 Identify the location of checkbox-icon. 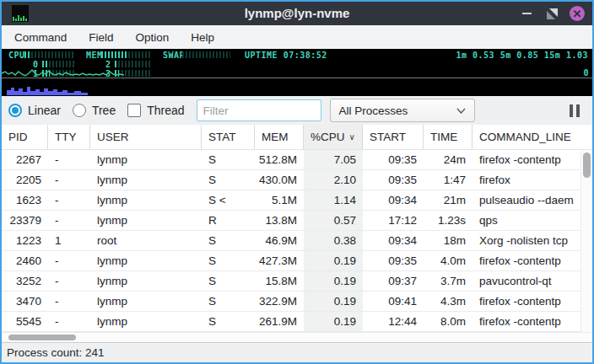
(134, 110).